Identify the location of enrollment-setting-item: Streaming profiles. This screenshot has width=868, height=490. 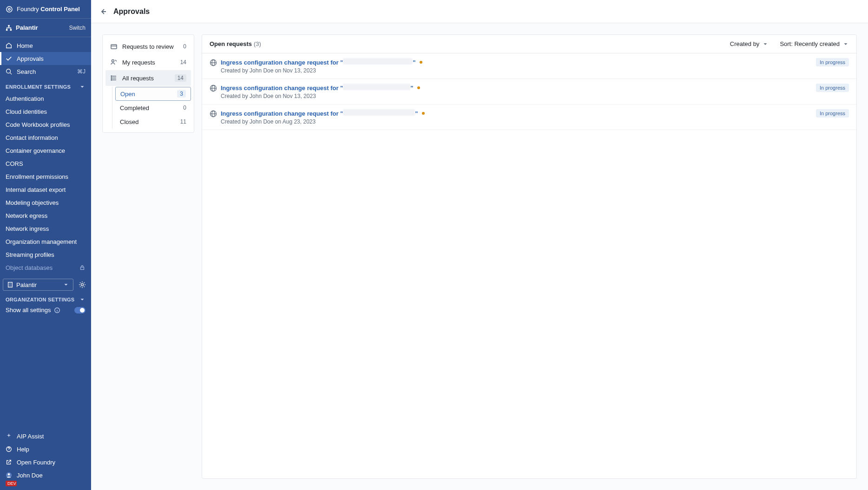
(46, 255).